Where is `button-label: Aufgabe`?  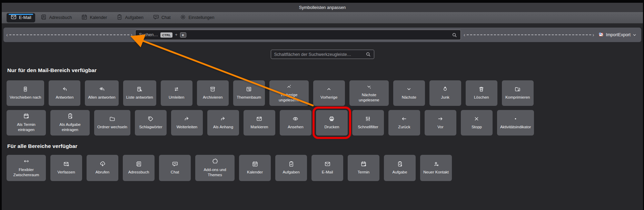 button-label: Aufgabe is located at coordinates (400, 172).